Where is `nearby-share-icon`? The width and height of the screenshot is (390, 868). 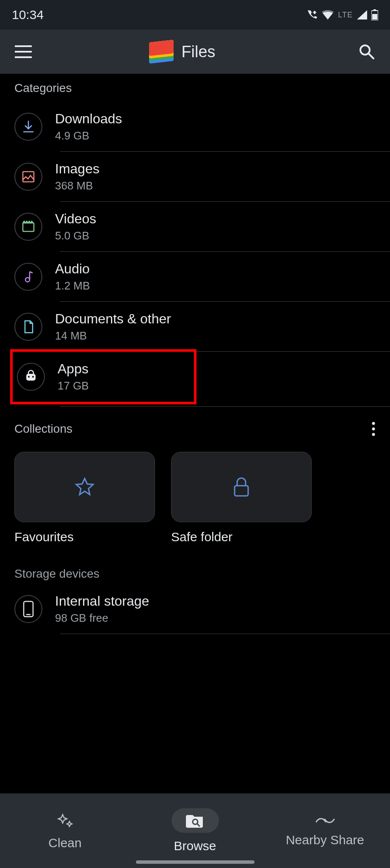
nearby-share-icon is located at coordinates (325, 821).